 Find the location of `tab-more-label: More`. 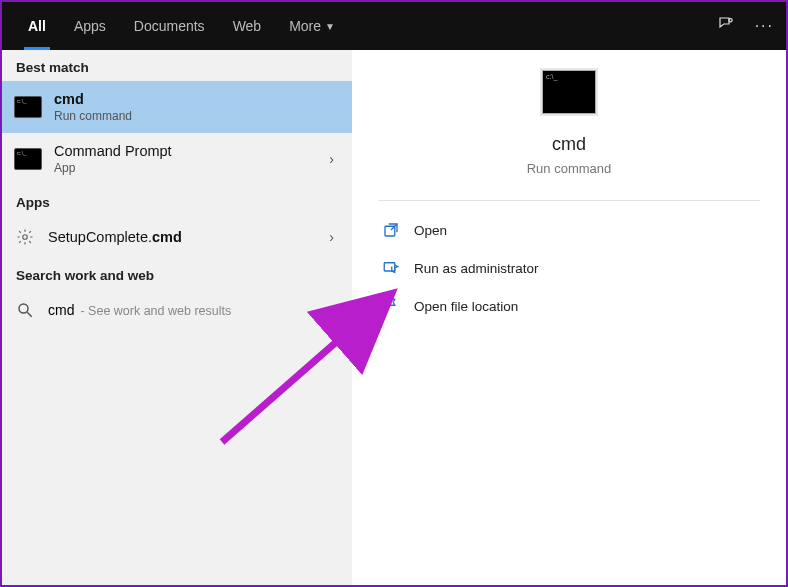

tab-more-label: More is located at coordinates (305, 26).